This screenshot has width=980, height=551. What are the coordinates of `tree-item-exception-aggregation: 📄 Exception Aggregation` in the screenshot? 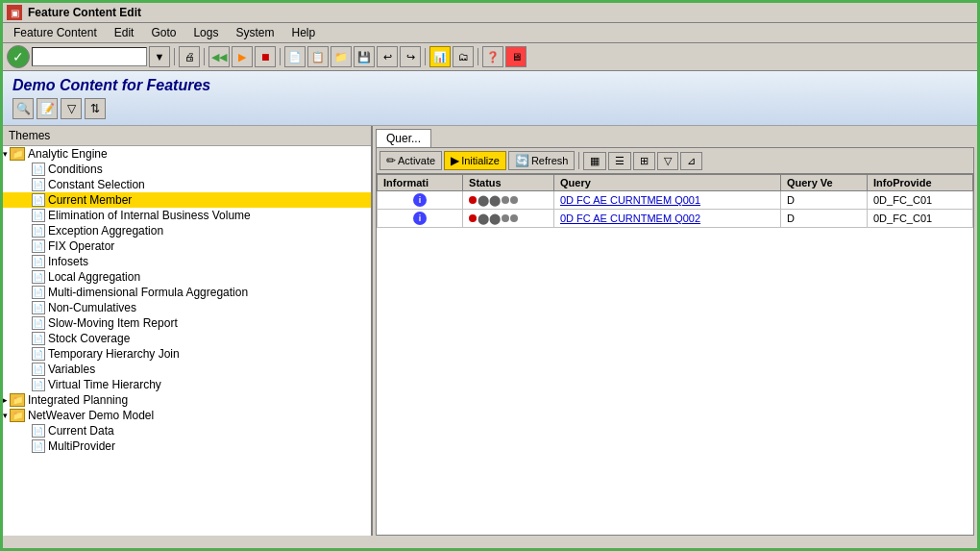 It's located at (186, 231).